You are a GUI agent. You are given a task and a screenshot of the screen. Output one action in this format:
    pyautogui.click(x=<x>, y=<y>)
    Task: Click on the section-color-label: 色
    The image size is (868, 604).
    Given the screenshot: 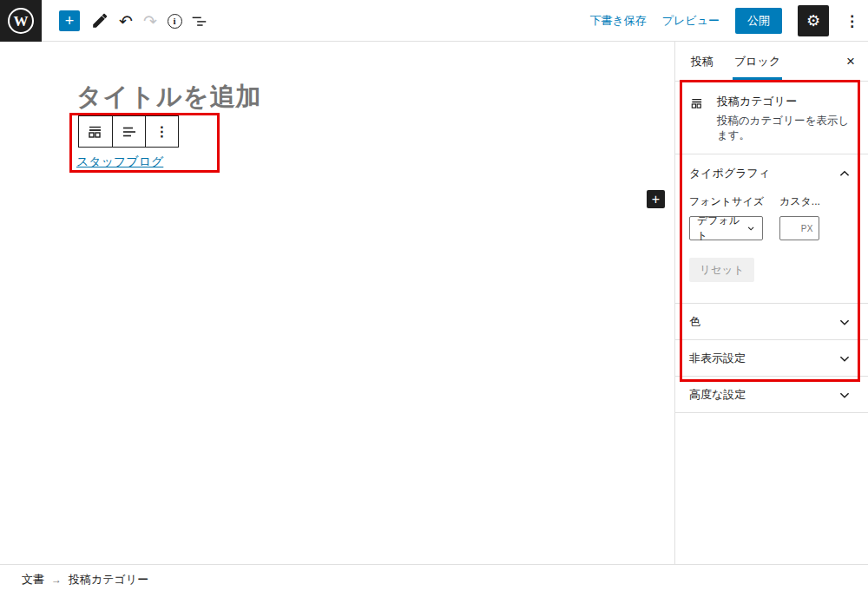 What is the action you would take?
    pyautogui.click(x=694, y=322)
    